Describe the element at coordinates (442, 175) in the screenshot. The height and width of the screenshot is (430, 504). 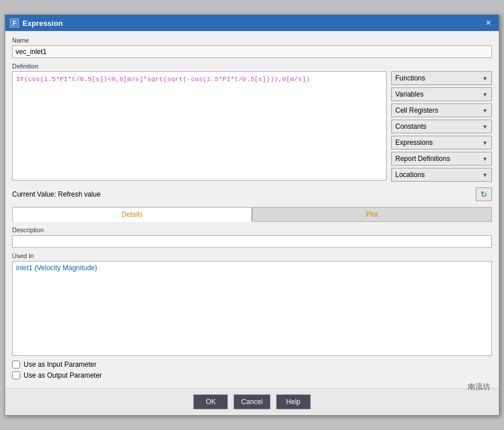
I see `panel-btn-locations: Locations▼` at that location.